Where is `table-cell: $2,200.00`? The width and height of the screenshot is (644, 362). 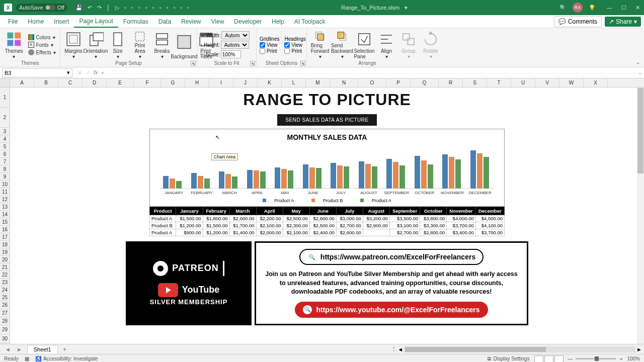 table-cell: $2,200.00 is located at coordinates (270, 219).